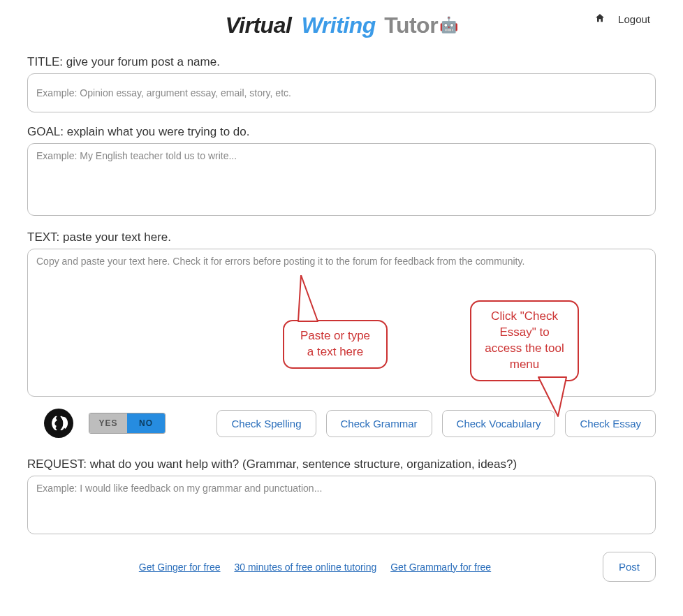 The width and height of the screenshot is (683, 616). Describe the element at coordinates (266, 423) in the screenshot. I see `check-spelling-button: Check Spelling` at that location.